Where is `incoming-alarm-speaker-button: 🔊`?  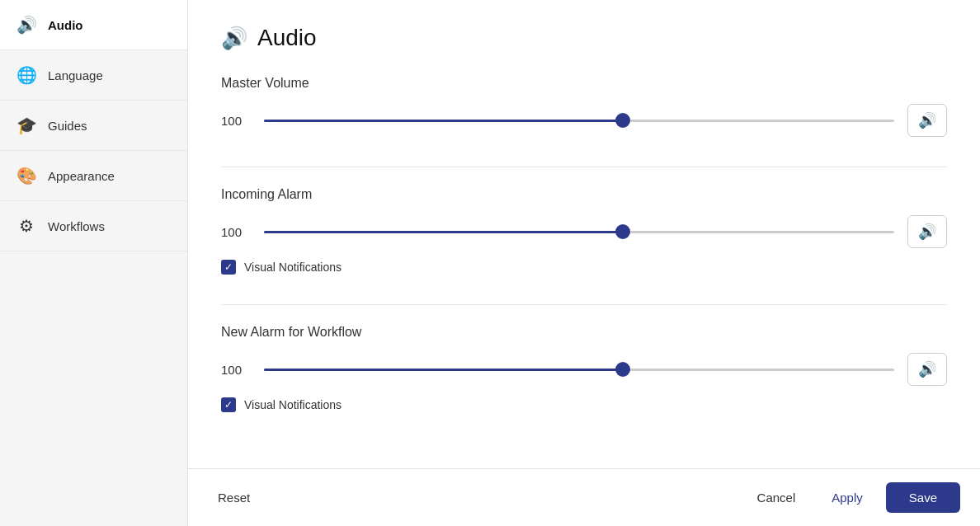
incoming-alarm-speaker-button: 🔊 is located at coordinates (927, 232).